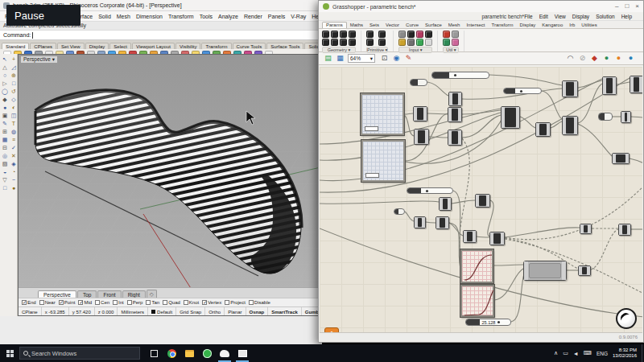 The image size is (644, 362). What do you see at coordinates (102, 302) in the screenshot?
I see `osnap-cen: Cen` at bounding box center [102, 302].